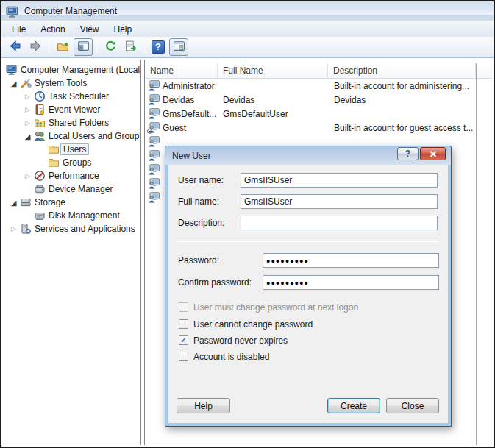 Image resolution: width=495 pixels, height=448 pixels. What do you see at coordinates (53, 29) in the screenshot?
I see `menu-action: Action` at bounding box center [53, 29].